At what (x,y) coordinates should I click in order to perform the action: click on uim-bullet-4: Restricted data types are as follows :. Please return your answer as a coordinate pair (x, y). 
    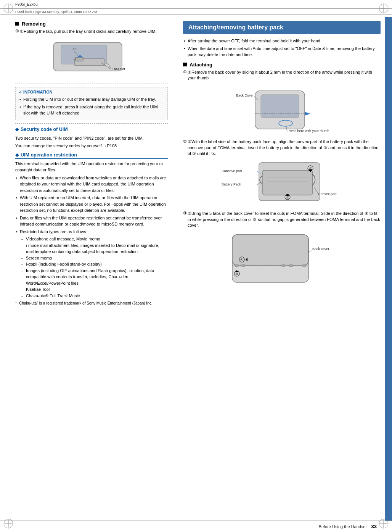
    Looking at the image, I should click on (92, 232).